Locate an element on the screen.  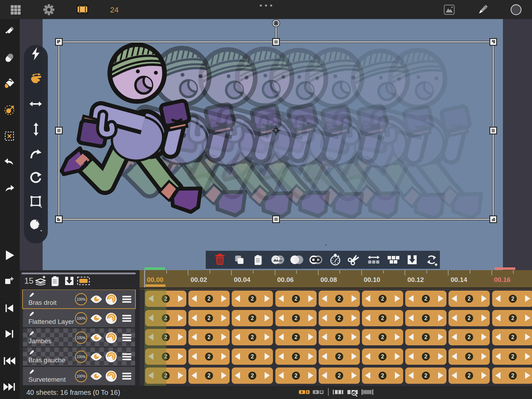
svg-text: x1 is located at coordinates (354, 393).